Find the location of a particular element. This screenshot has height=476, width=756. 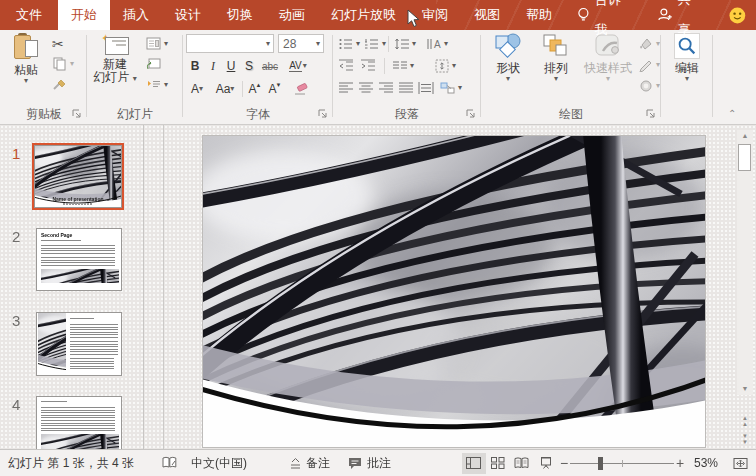

zoom-in-button: + is located at coordinates (680, 463).